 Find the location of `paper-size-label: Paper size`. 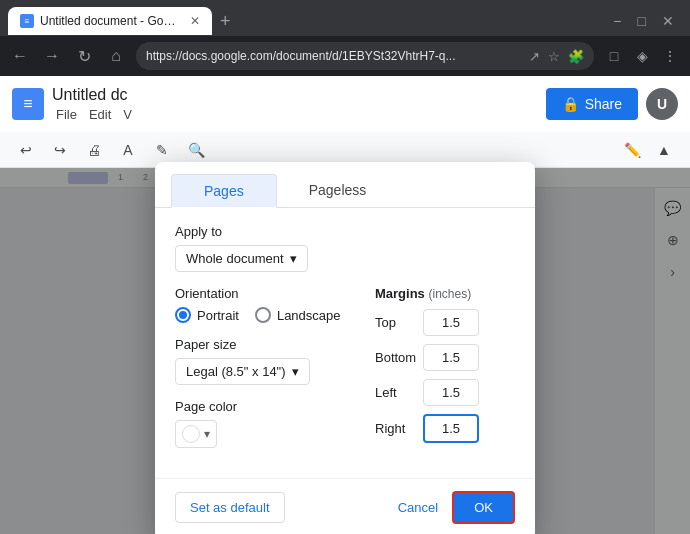

paper-size-label: Paper size is located at coordinates (265, 344).